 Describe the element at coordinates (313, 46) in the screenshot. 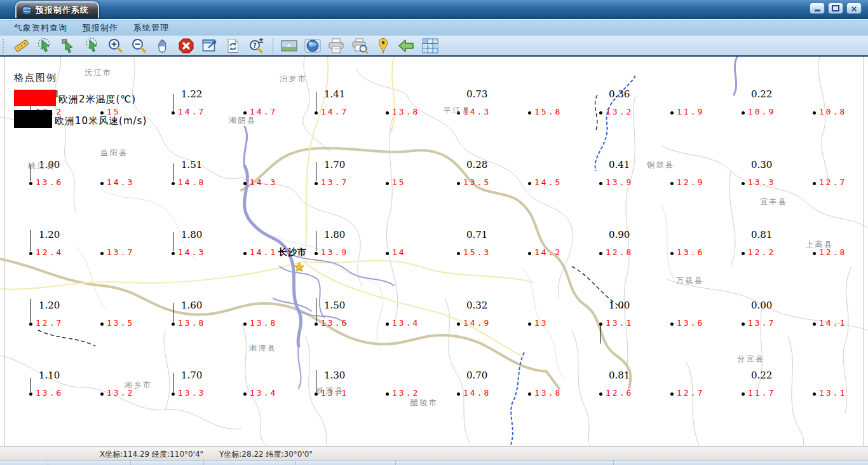

I see `world-globe-button` at that location.